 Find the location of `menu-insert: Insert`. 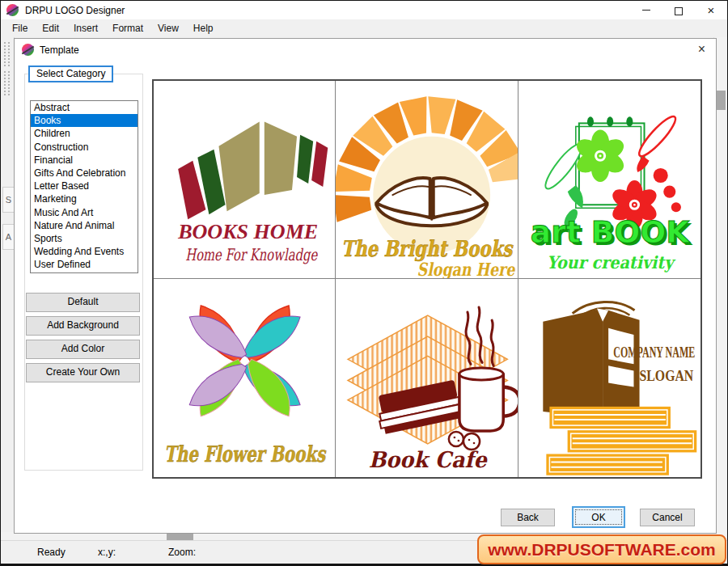

menu-insert: Insert is located at coordinates (86, 28).